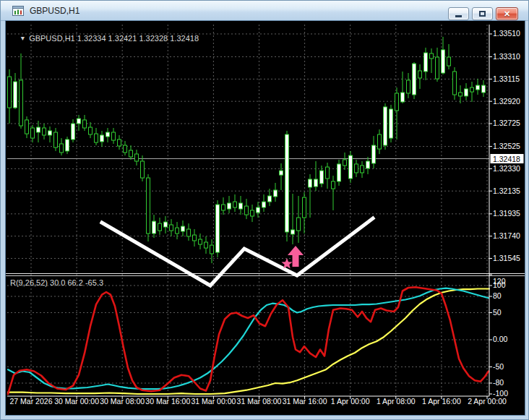 The image size is (529, 420). Describe the element at coordinates (77, 401) in the screenshot. I see `time-axis-label: 30 Mar 00:00` at that location.